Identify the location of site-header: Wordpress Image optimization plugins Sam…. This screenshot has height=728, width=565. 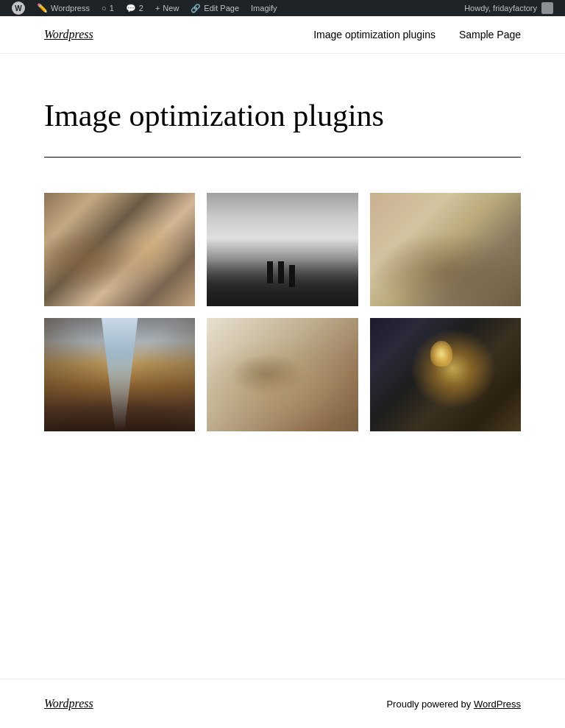
(282, 35).